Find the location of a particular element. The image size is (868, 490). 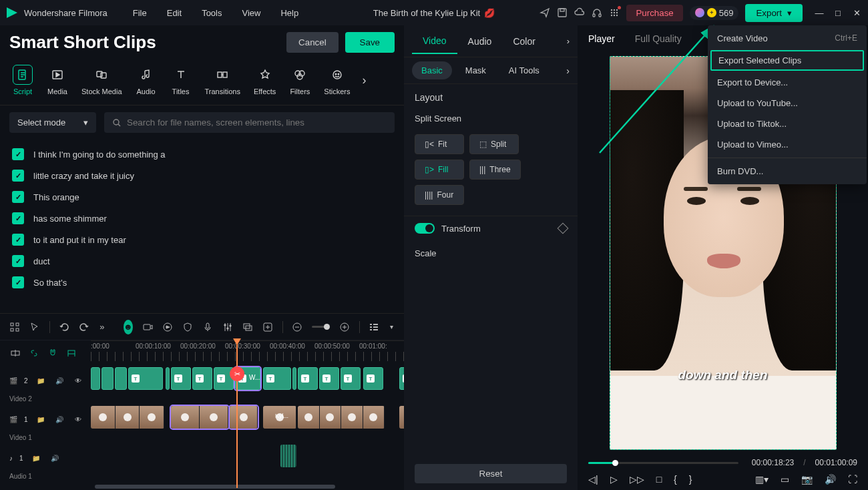

tab-script: Script is located at coordinates (23, 80).